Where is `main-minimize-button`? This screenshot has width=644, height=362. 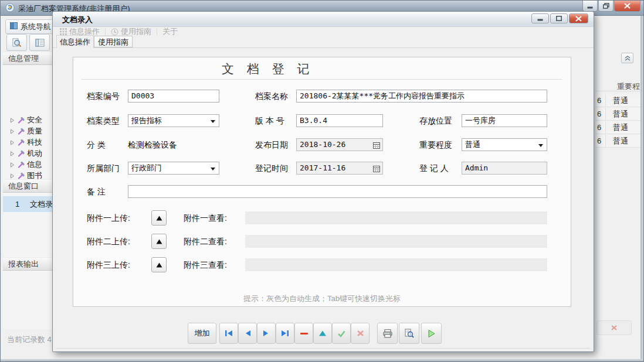
main-minimize-button is located at coordinates (590, 6).